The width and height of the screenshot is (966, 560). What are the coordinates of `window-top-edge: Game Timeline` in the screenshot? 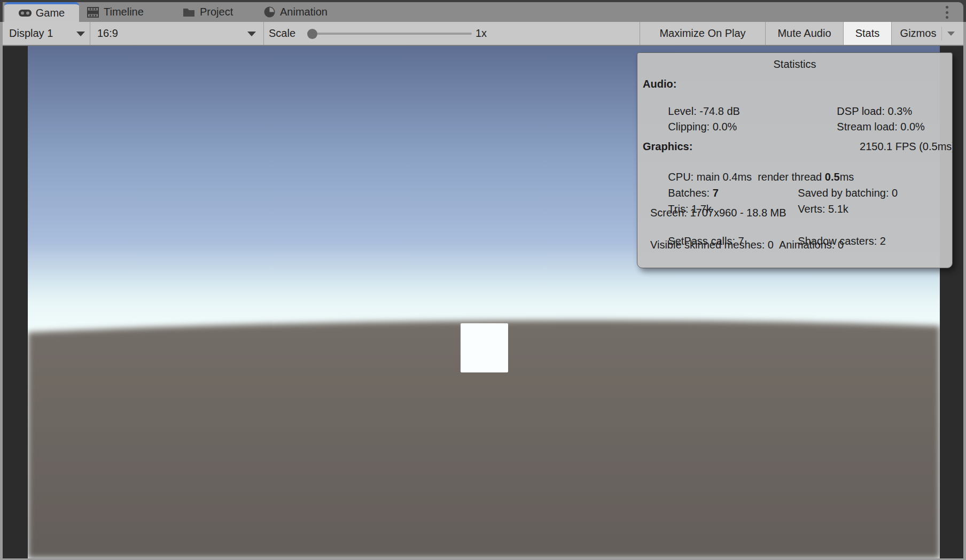 It's located at (483, 11).